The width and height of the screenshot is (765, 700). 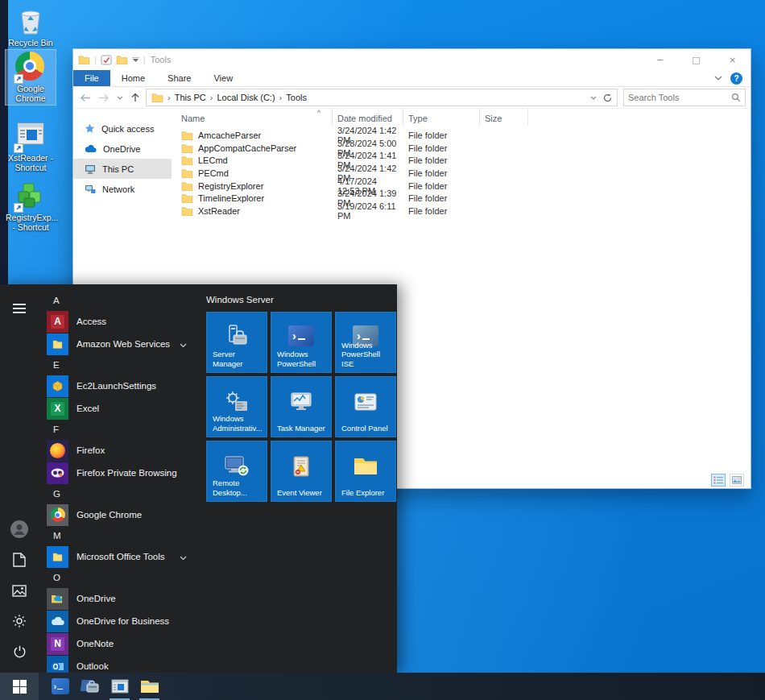 What do you see at coordinates (412, 60) in the screenshot?
I see `title-bar: | | Tools ─ □ ×` at bounding box center [412, 60].